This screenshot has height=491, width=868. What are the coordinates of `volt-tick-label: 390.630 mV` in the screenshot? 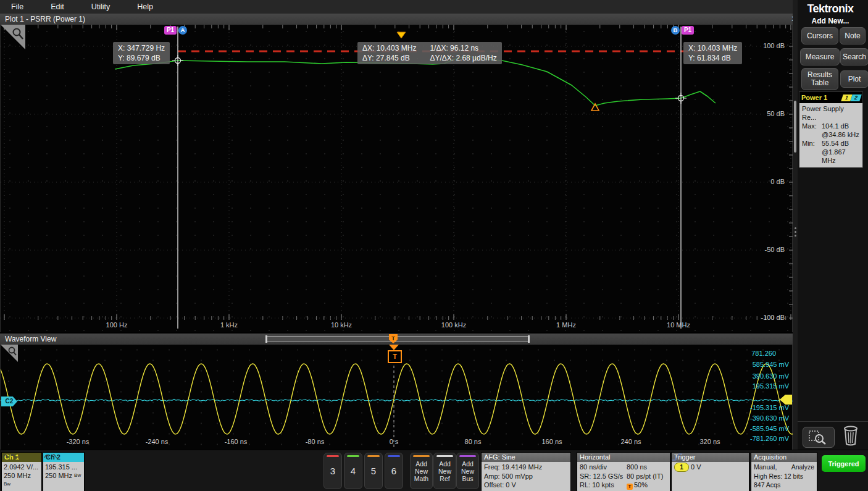 It's located at (770, 376).